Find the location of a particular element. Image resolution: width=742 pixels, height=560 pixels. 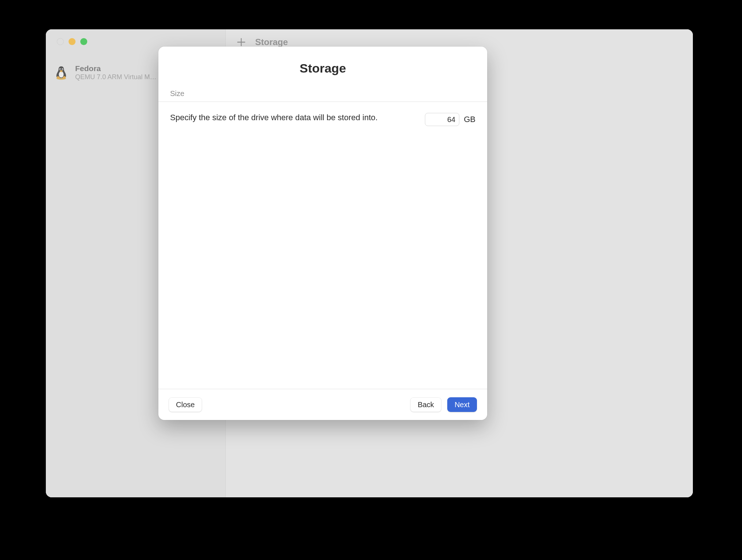

window-close-button is located at coordinates (60, 42).